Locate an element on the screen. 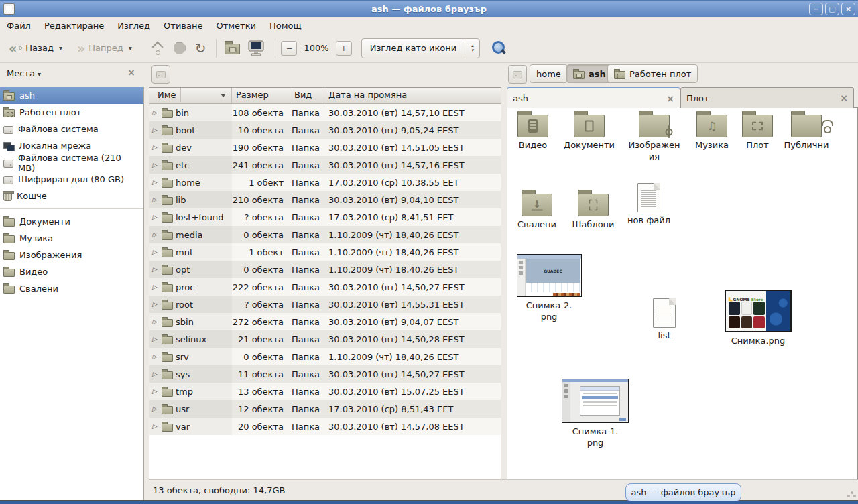  column-header-size: Размер is located at coordinates (261, 95).